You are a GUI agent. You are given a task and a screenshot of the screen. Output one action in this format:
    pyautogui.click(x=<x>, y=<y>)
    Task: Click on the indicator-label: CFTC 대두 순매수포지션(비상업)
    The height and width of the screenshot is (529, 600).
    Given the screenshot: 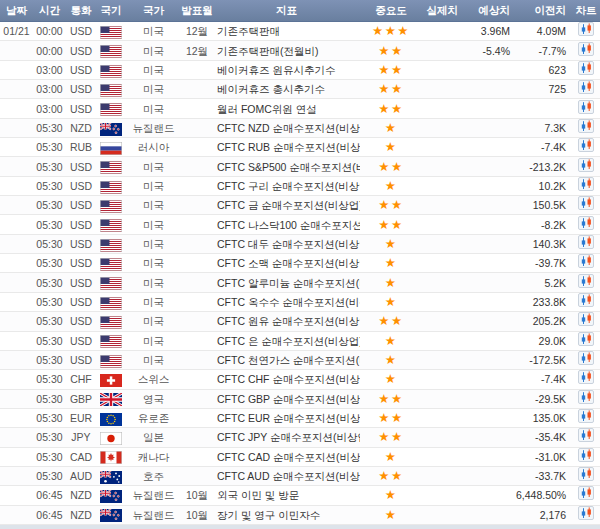 What is the action you would take?
    pyautogui.click(x=286, y=244)
    